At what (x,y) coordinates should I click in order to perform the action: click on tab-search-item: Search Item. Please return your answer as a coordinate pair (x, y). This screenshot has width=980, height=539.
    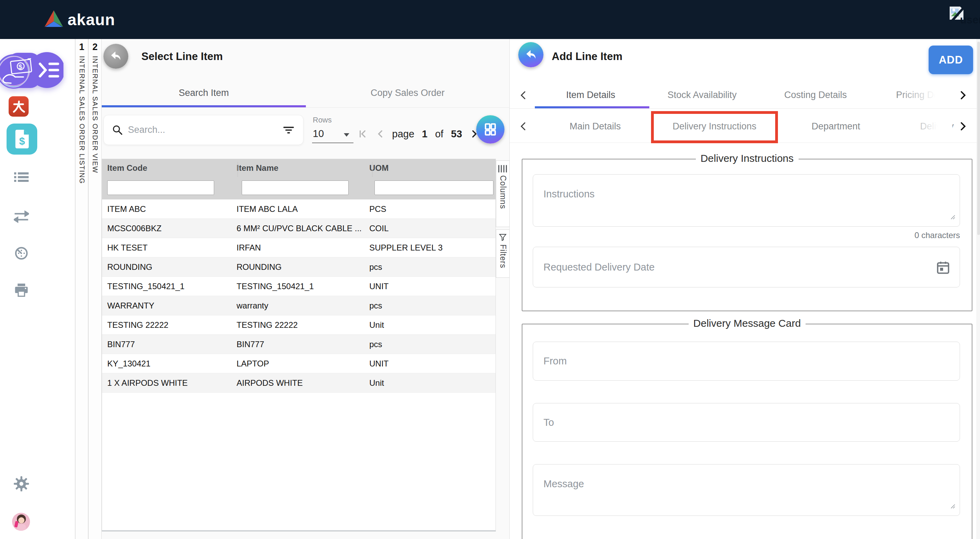
    Looking at the image, I should click on (204, 93).